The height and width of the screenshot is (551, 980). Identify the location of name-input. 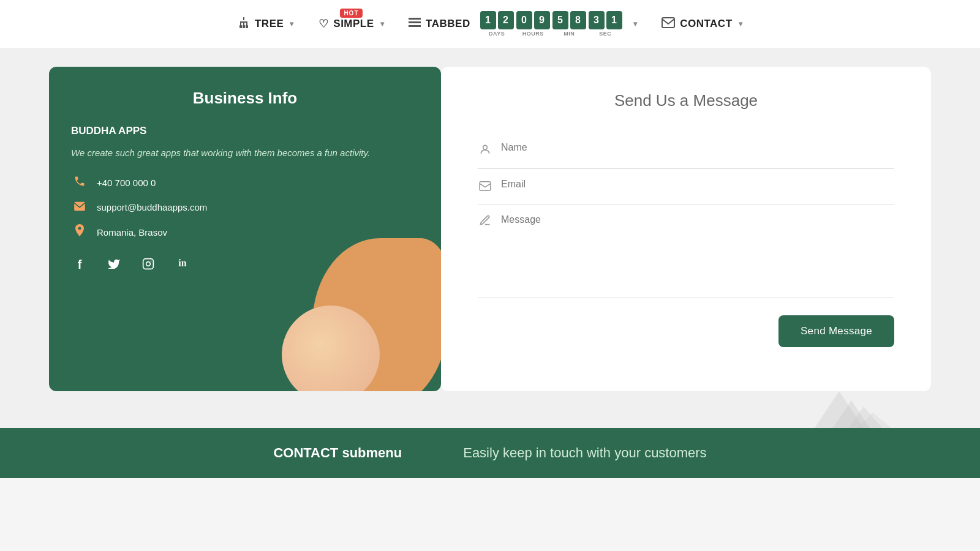
(698, 148).